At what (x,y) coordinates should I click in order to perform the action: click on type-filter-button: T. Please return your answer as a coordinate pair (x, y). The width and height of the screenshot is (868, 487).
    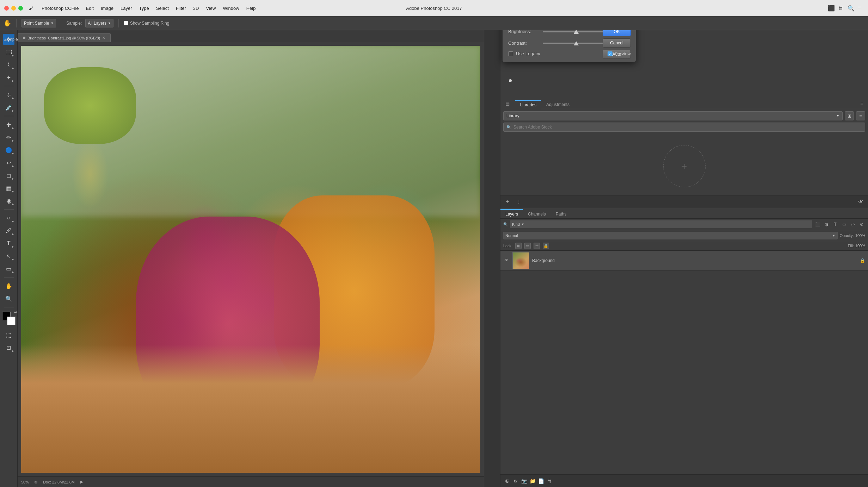
    Looking at the image, I should click on (835, 224).